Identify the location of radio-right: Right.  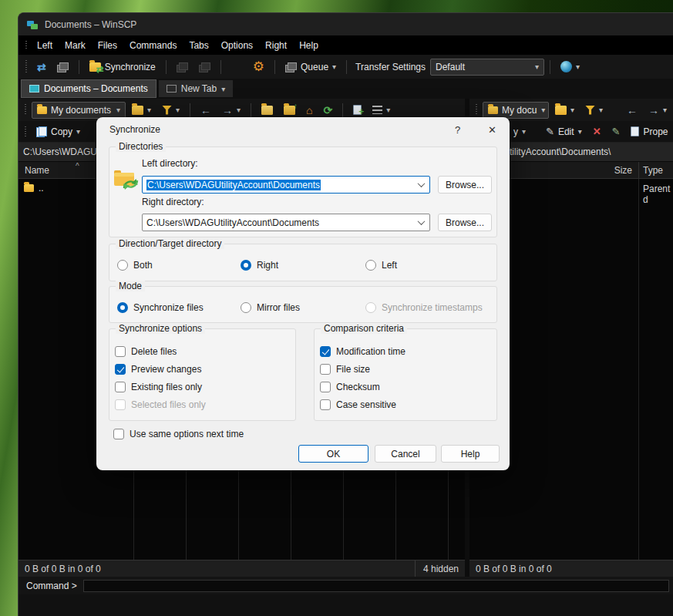
(259, 265).